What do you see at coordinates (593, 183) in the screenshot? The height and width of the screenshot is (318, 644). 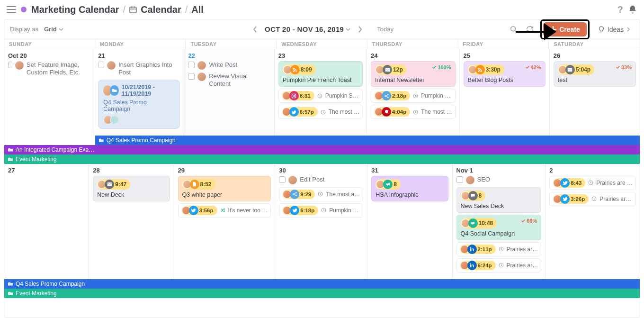 I see `social-post-chip: 8:43 Prairies are …` at bounding box center [593, 183].